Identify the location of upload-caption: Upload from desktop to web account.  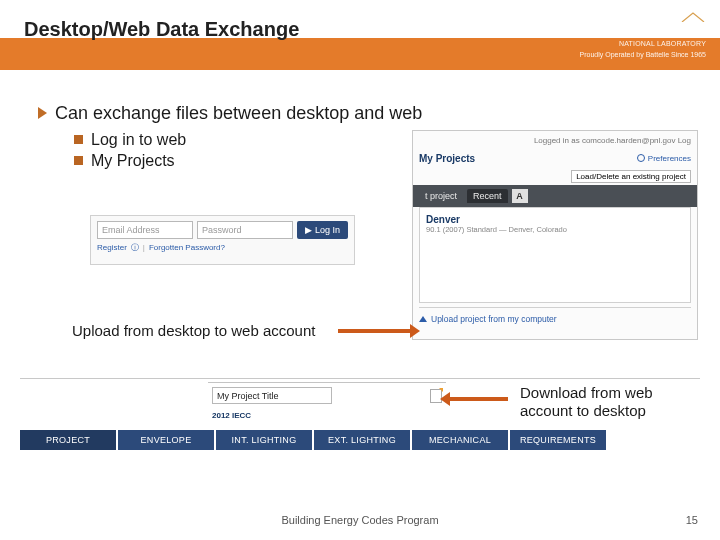
(194, 330).